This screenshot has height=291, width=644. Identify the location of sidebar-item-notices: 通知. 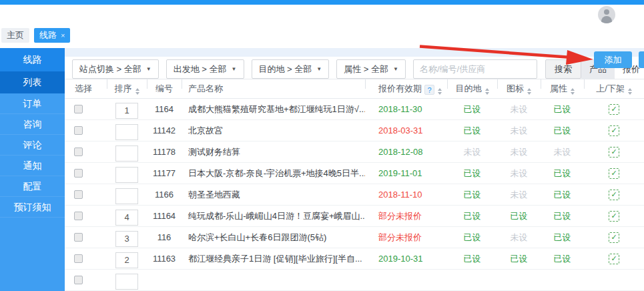
(32, 166).